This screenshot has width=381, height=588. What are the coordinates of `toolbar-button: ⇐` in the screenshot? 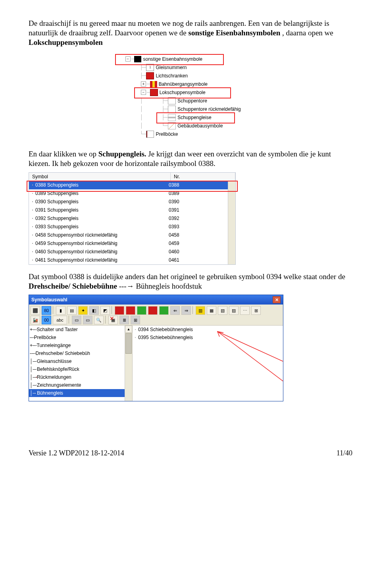 It's located at (175, 310).